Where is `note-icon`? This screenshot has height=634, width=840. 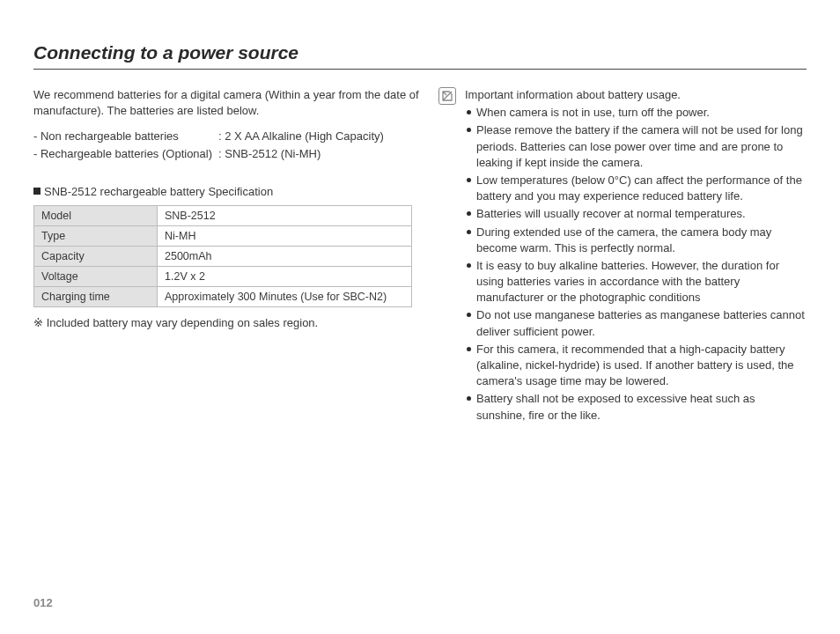
note-icon is located at coordinates (448, 256).